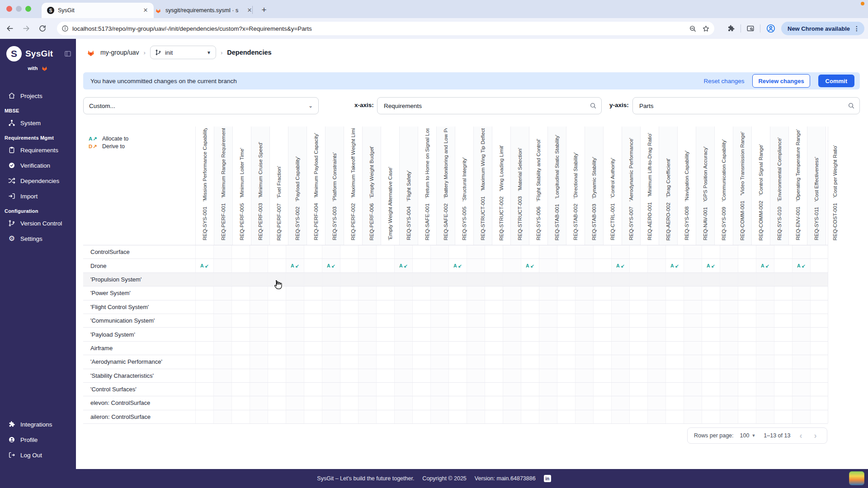  I want to click on sidebar-collapse-icon, so click(68, 54).